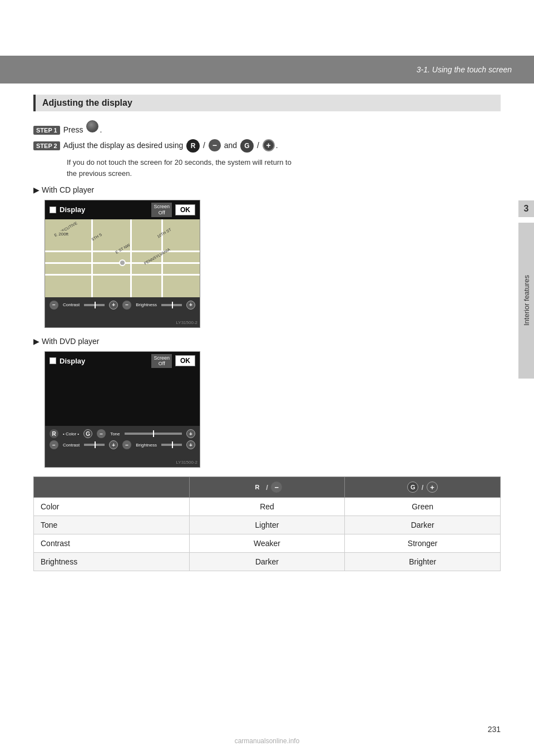 This screenshot has height=756, width=534. Describe the element at coordinates (267, 146) in the screenshot. I see `step-2-line: STEP 2 Adjust the display as desired usi…` at that location.